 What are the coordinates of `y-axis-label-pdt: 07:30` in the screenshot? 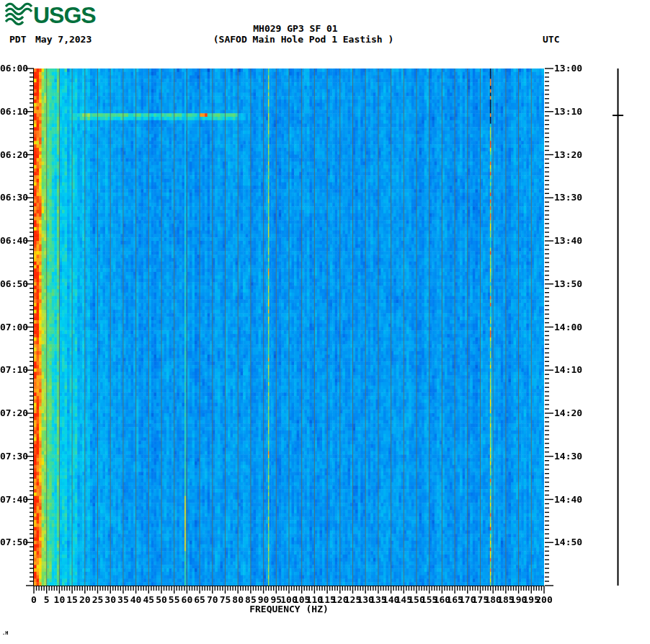 It's located at (14, 456).